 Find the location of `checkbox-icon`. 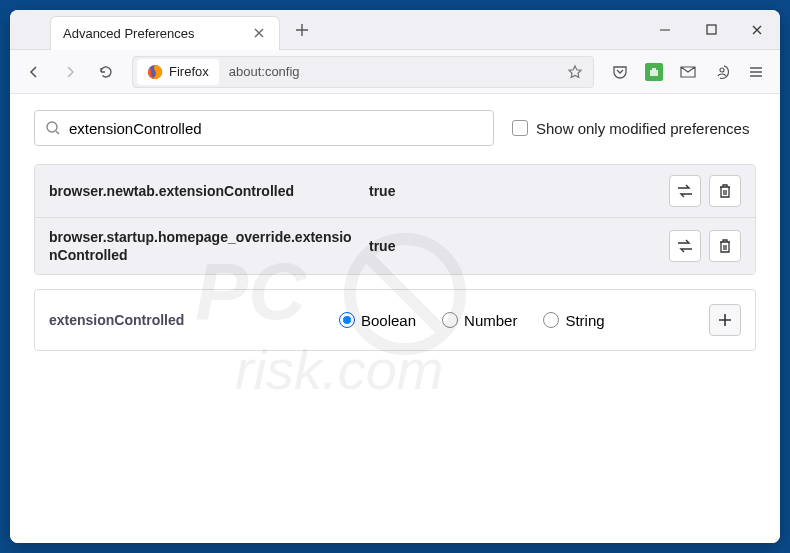

checkbox-icon is located at coordinates (520, 128).